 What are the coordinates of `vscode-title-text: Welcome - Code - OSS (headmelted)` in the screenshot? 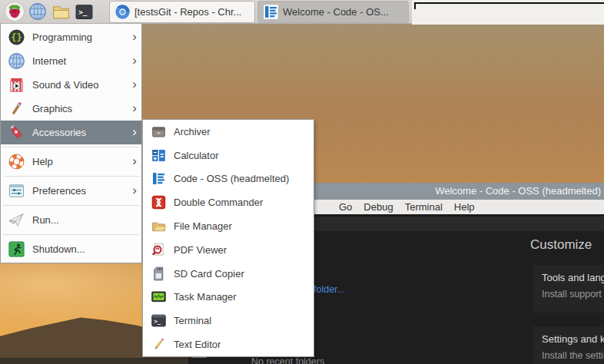 It's located at (518, 190).